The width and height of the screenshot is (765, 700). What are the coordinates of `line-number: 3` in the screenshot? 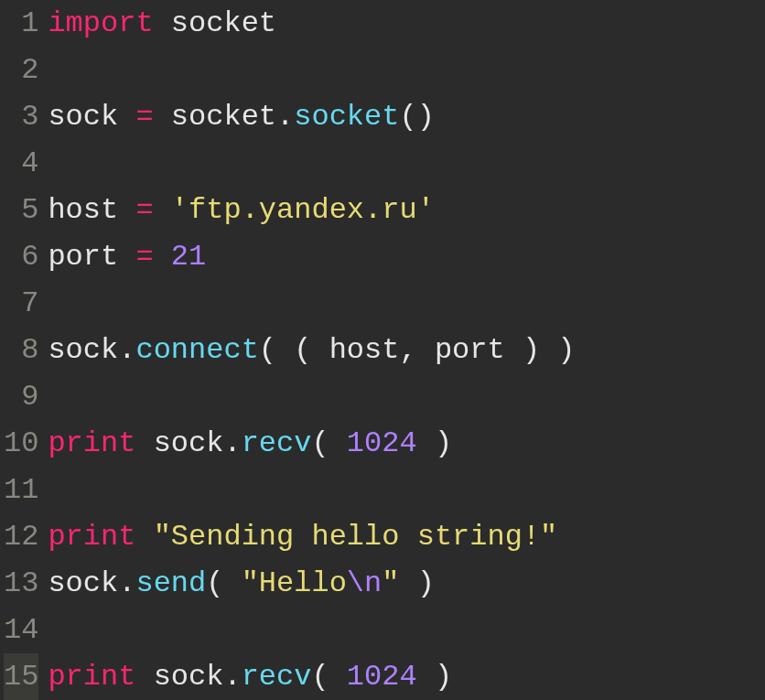 It's located at (21, 117).